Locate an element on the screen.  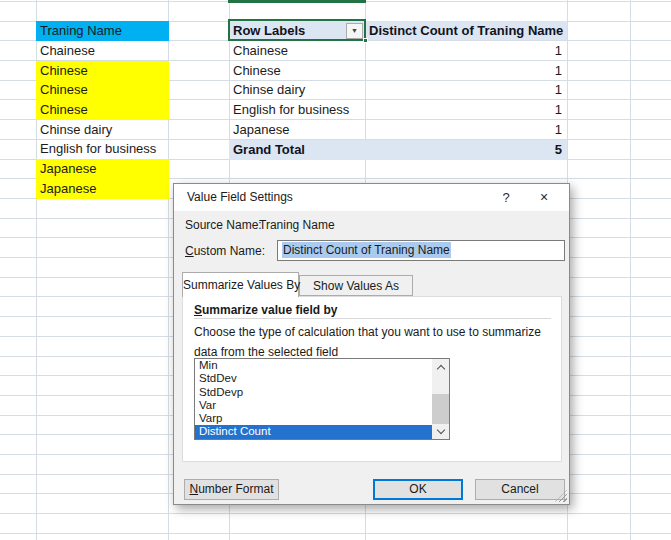
scroll-up-button is located at coordinates (440, 367).